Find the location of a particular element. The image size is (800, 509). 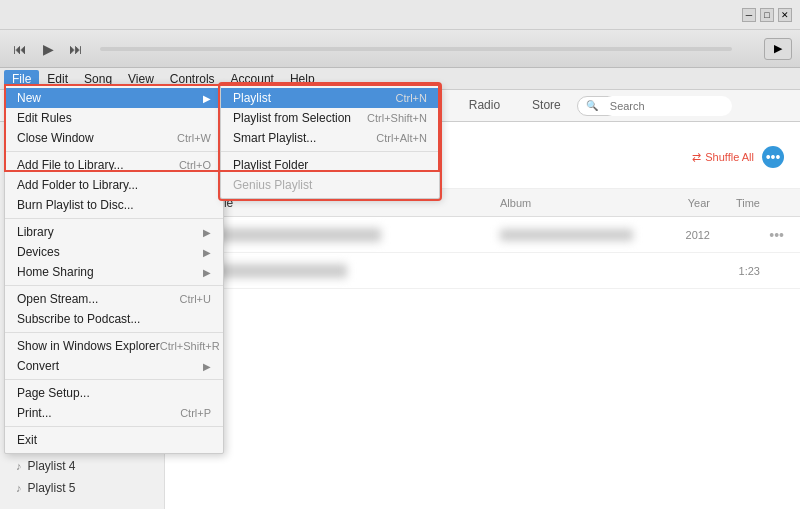

song-title: ████████████████████ is located at coordinates (356, 235).